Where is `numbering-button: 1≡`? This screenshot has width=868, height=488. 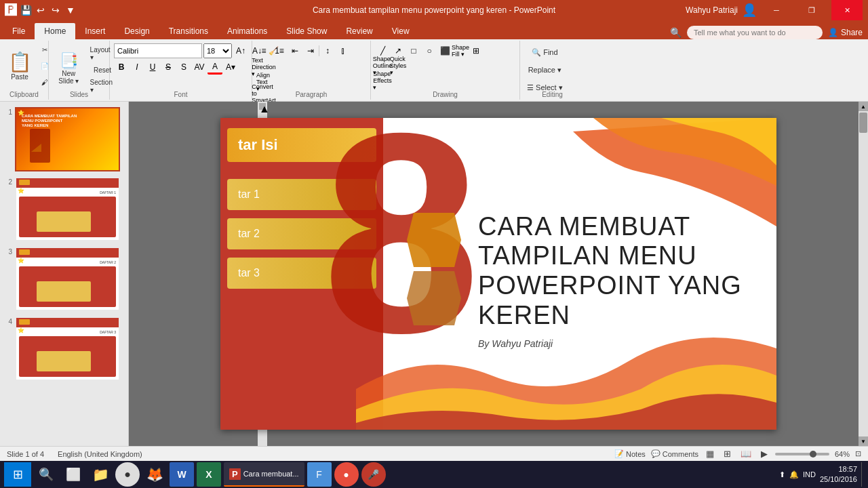
numbering-button: 1≡ is located at coordinates (279, 51).